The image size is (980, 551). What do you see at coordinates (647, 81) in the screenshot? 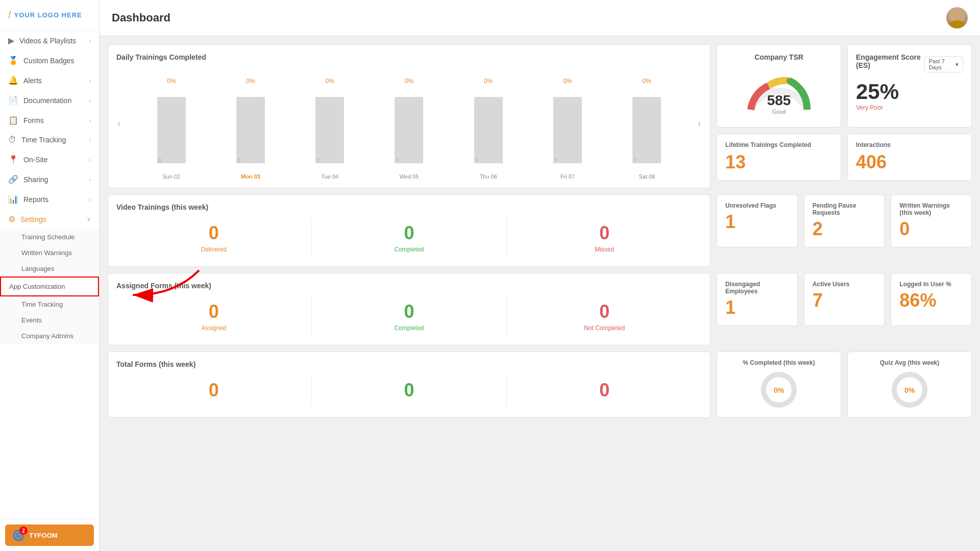
I see `bar-pct-sat: 0%` at bounding box center [647, 81].